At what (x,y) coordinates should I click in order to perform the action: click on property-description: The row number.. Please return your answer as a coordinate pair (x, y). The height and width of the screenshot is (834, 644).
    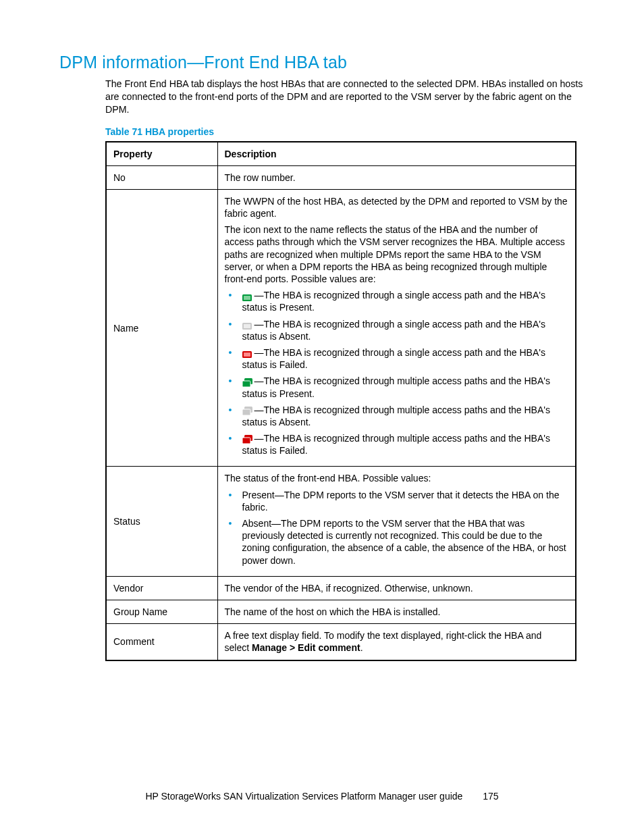
    Looking at the image, I should click on (397, 177).